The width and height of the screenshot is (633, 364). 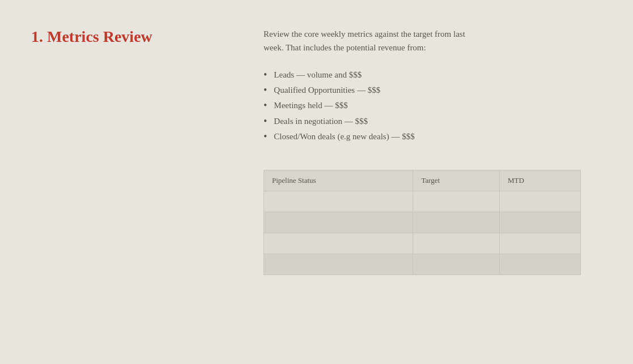 I want to click on table-header-row: Pipeline Status Target MTD, so click(x=423, y=180).